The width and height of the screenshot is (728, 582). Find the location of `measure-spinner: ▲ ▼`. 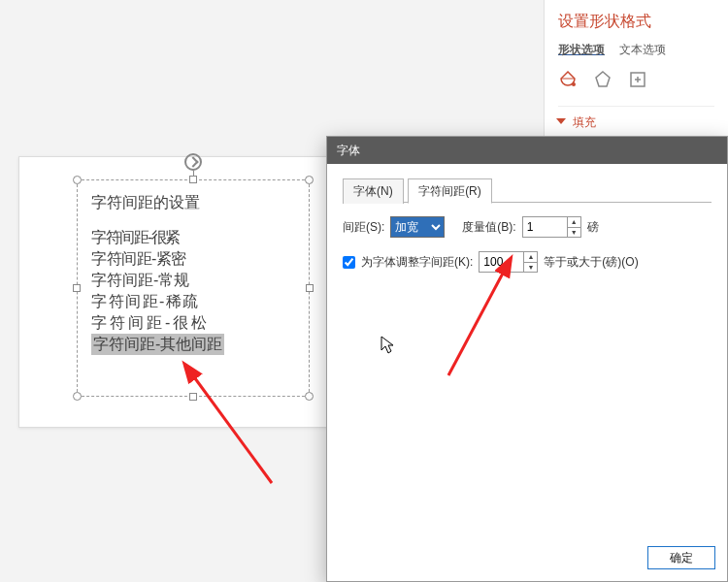

measure-spinner: ▲ ▼ is located at coordinates (551, 227).